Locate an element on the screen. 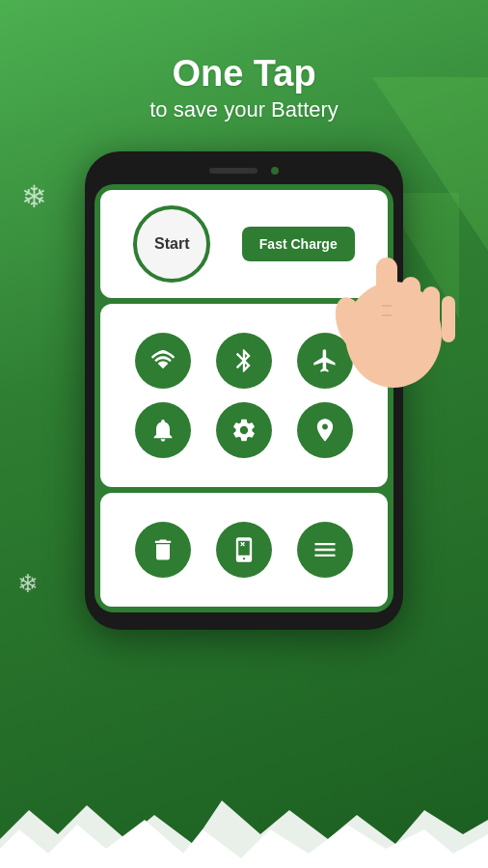 Image resolution: width=488 pixels, height=868 pixels. bluetooth-icon is located at coordinates (244, 361).